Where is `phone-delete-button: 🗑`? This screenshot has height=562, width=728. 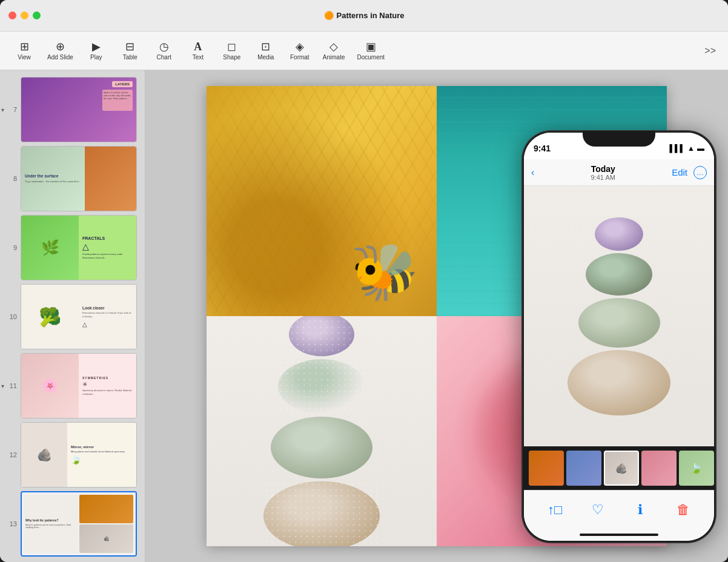 phone-delete-button: 🗑 is located at coordinates (683, 510).